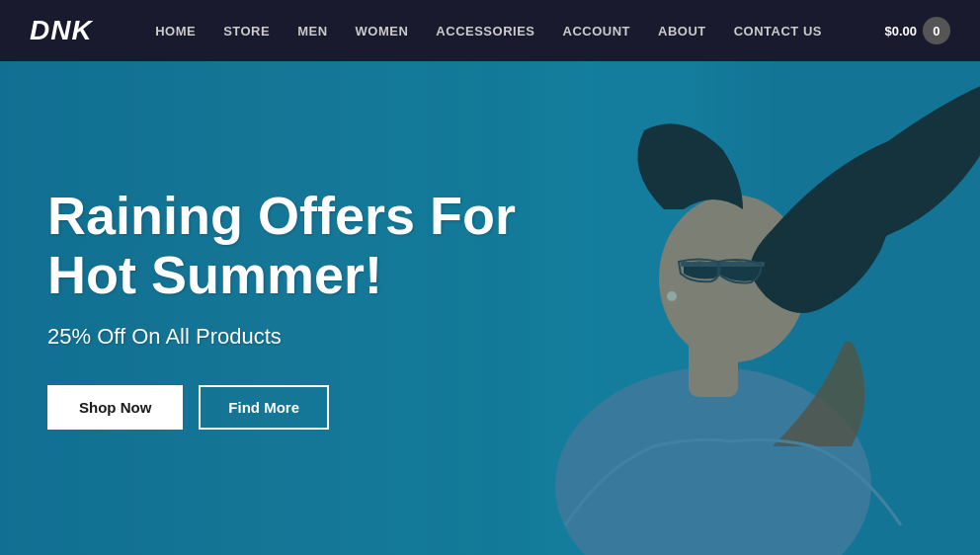  What do you see at coordinates (312, 31) in the screenshot?
I see `nav-item-men: MEN` at bounding box center [312, 31].